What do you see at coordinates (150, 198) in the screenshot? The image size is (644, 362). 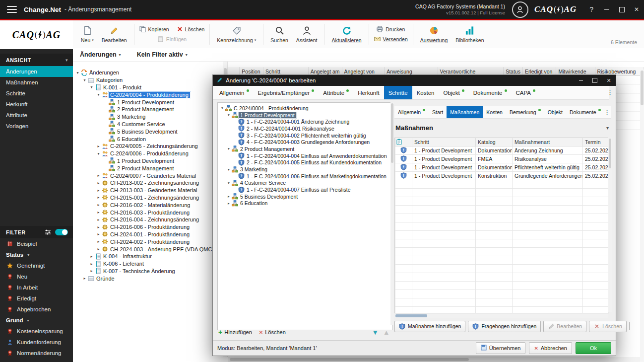 I see `tree-node-ch-2015-001-zeichnungsänderung: ▸CH-2015-001 - Zeichnungsänderung` at bounding box center [150, 198].